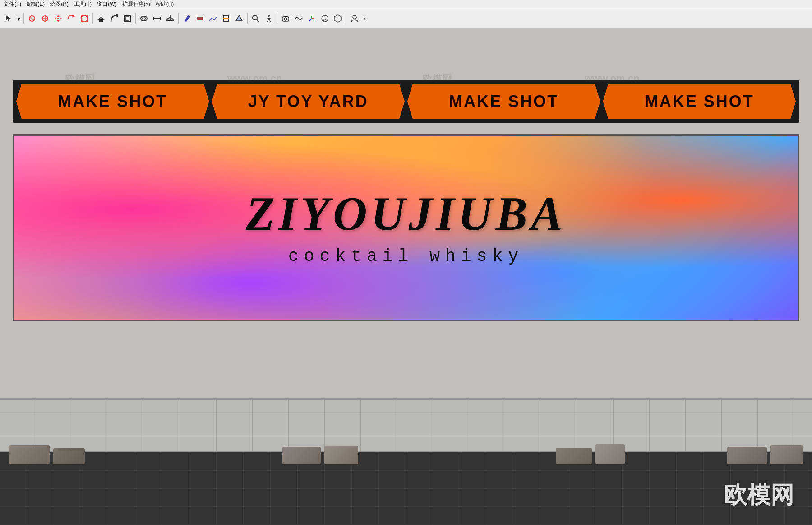 The image size is (812, 525). Describe the element at coordinates (32, 19) in the screenshot. I see `orbit-tool` at that location.